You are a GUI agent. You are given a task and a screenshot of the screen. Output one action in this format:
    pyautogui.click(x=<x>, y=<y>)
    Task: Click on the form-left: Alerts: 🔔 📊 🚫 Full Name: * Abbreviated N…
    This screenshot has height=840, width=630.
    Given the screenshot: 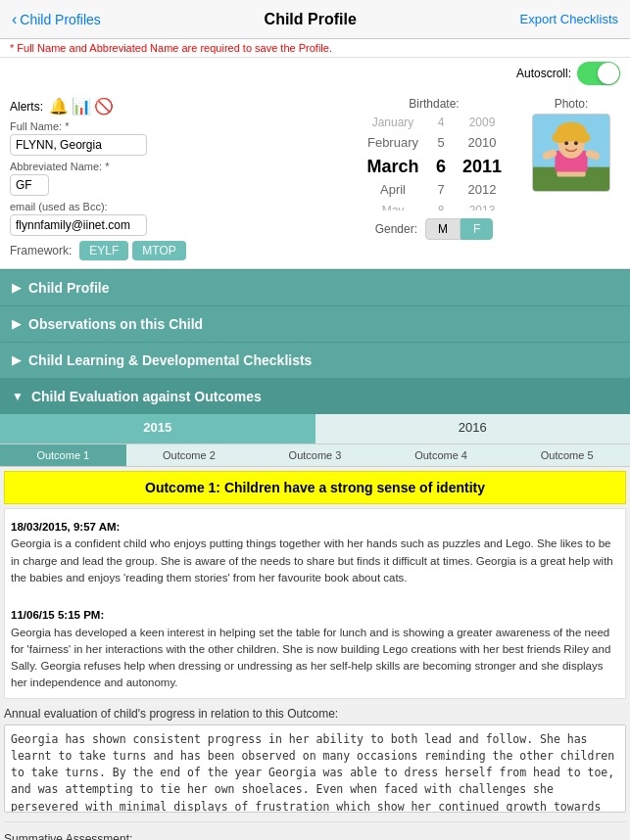 What is the action you would take?
    pyautogui.click(x=178, y=178)
    